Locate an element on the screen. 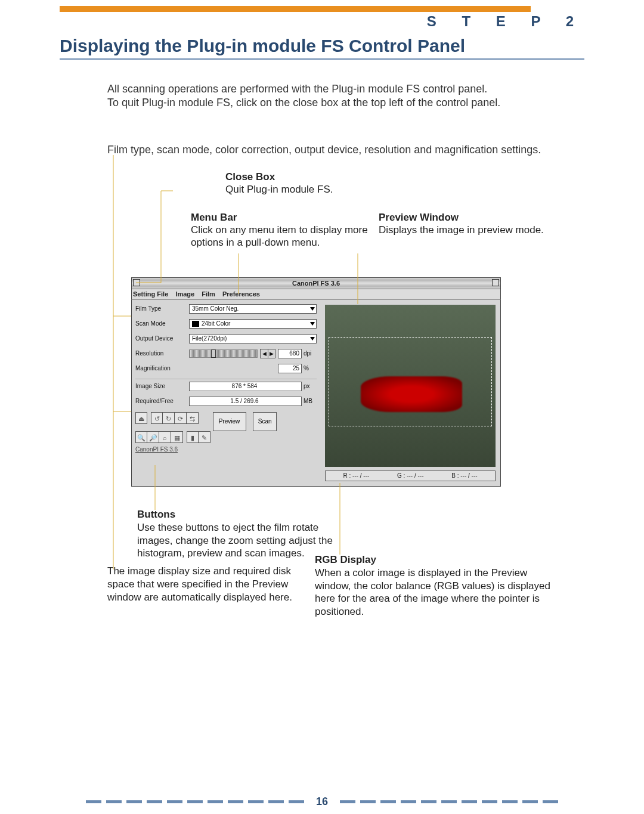 The image size is (644, 814). annotation-rgb-body: When a color image is displayed in the P… is located at coordinates (433, 592).